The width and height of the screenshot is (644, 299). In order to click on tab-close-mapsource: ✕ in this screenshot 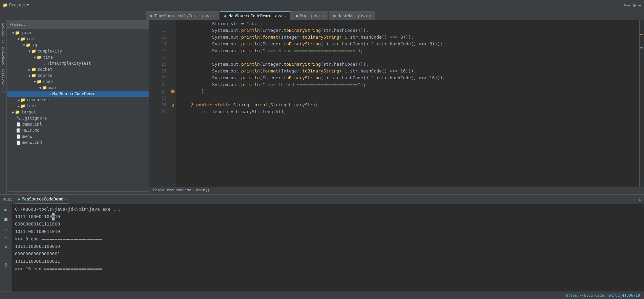, I will do `click(285, 16)`.